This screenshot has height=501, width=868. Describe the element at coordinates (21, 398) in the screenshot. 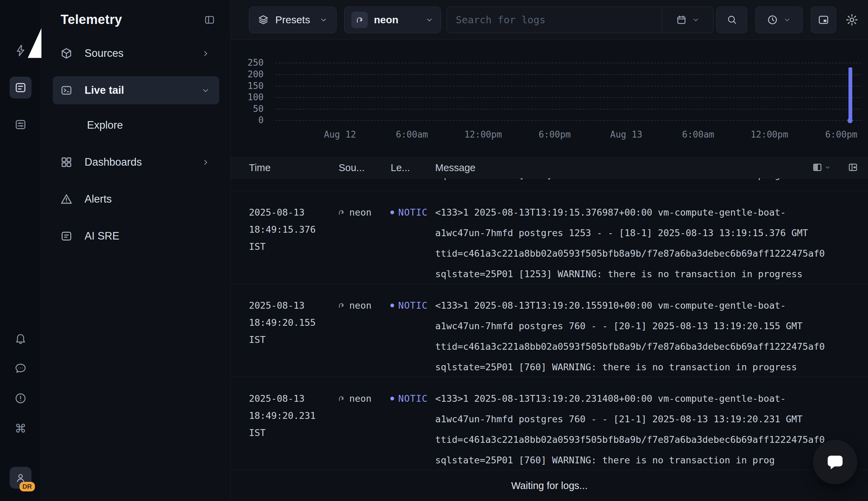

I see `status-button` at that location.